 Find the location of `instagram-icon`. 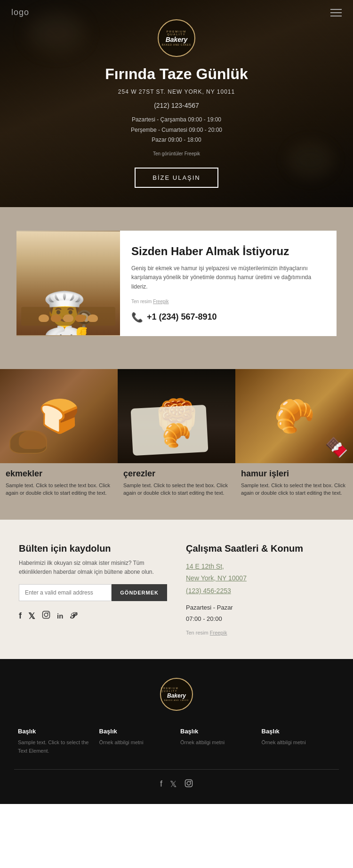

instagram-icon is located at coordinates (46, 616).